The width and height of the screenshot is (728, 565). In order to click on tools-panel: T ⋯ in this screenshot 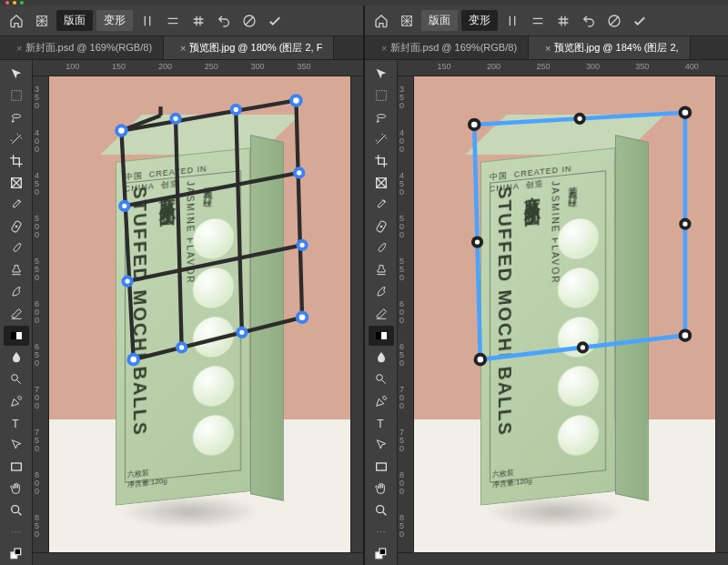, I will do `click(381, 313)`.